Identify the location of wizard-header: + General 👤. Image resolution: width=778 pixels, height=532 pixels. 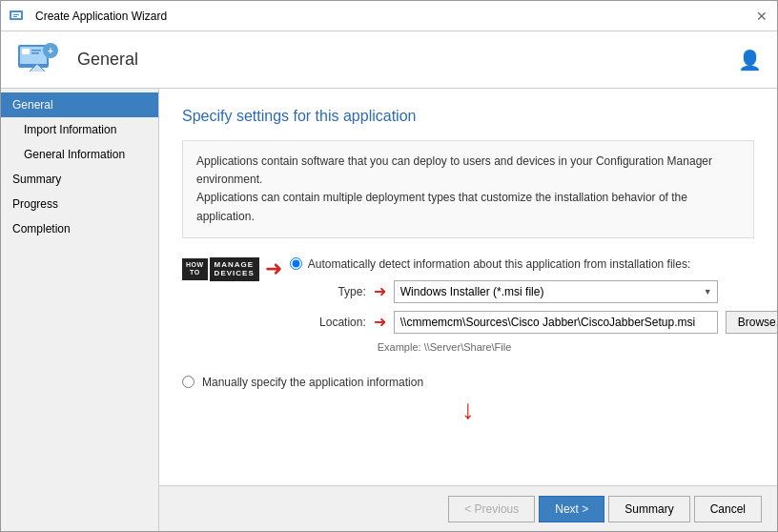
(389, 60).